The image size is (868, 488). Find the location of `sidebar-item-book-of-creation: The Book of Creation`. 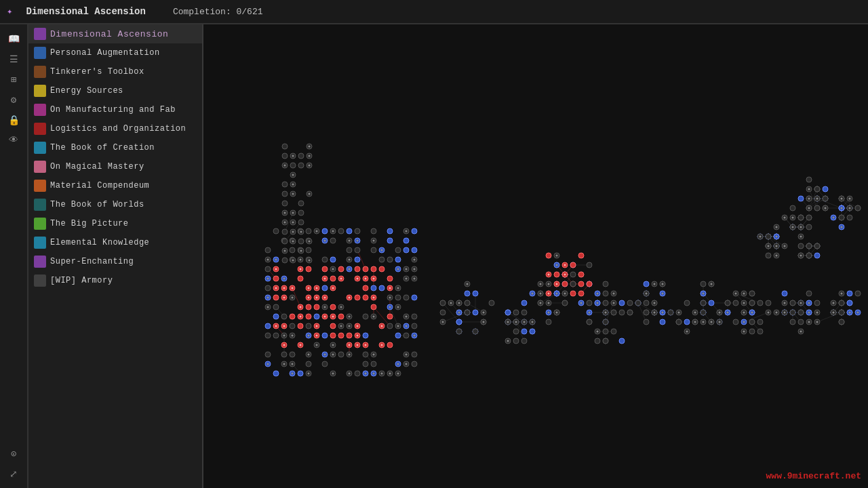

sidebar-item-book-of-creation: The Book of Creation is located at coordinates (115, 148).